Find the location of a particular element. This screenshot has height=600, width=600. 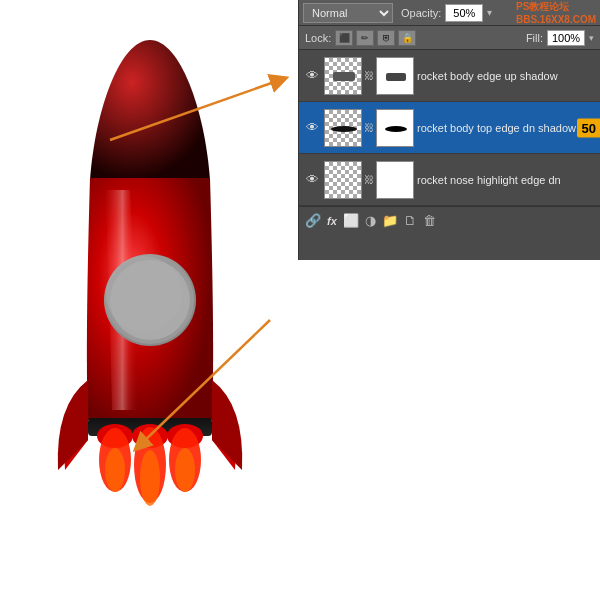

lock-pixels-icon: ⬛ is located at coordinates (344, 38).